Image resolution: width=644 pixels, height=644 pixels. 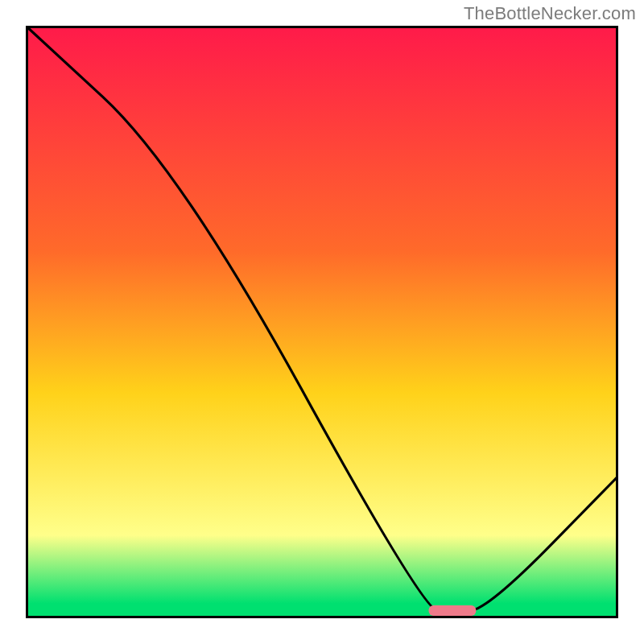 I want to click on attribution-text: TheBottleNecker.com, so click(x=550, y=14).